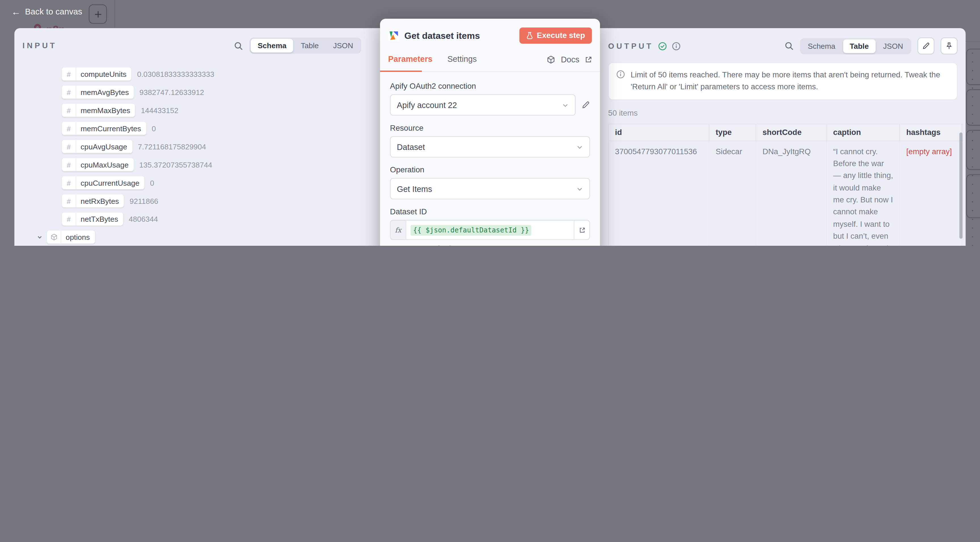  What do you see at coordinates (97, 146) in the screenshot?
I see `schema-key: #cpuAvgUsage` at bounding box center [97, 146].